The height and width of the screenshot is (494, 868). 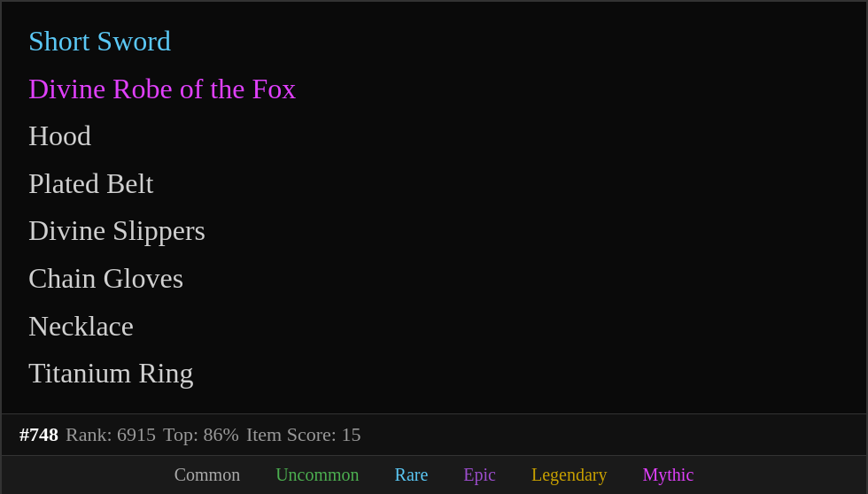 I want to click on legend-epic: Epic, so click(x=480, y=475).